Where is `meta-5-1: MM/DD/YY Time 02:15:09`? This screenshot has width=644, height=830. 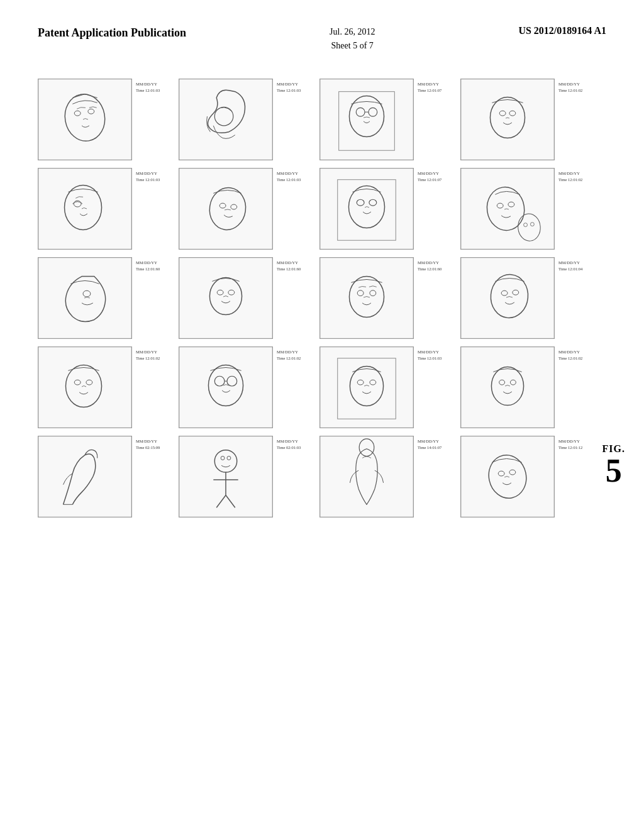
meta-5-1: MM/DD/YY Time 02:15:09 is located at coordinates (148, 445).